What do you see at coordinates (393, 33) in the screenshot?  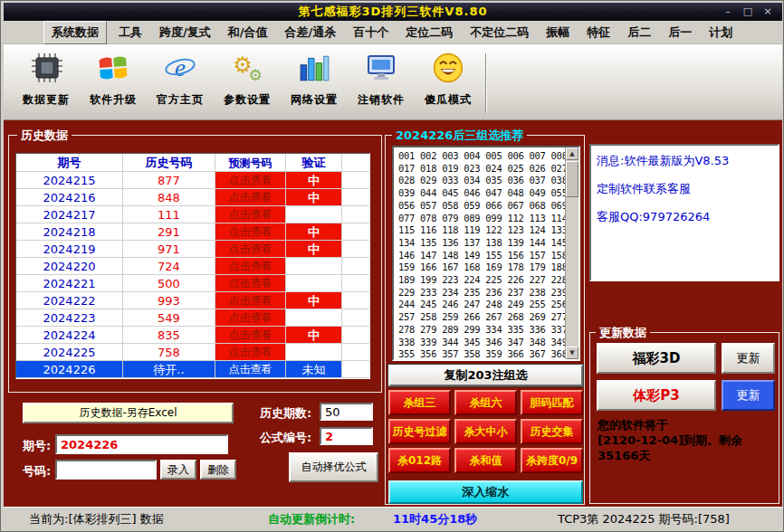 I see `menu-bar: 系统数据 工具 跨度/复式 和/合值 合差/通杀 百十个 定位二码 不定位二码 …` at bounding box center [393, 33].